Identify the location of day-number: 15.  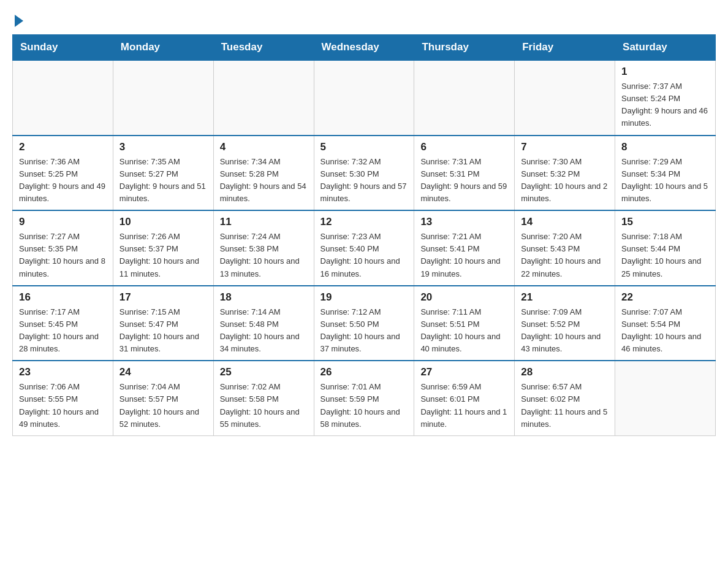
(665, 222).